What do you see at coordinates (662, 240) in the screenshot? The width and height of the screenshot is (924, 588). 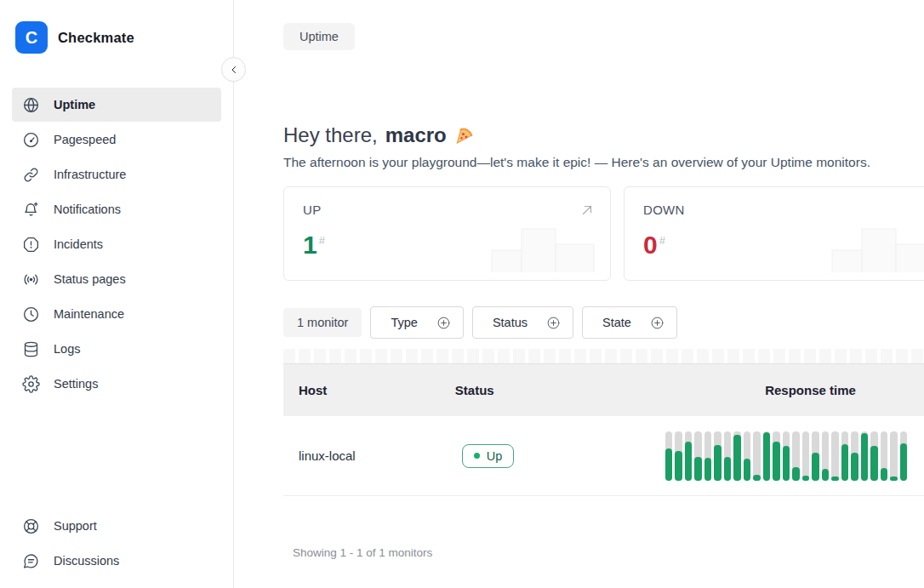 I see `down-unit: #` at bounding box center [662, 240].